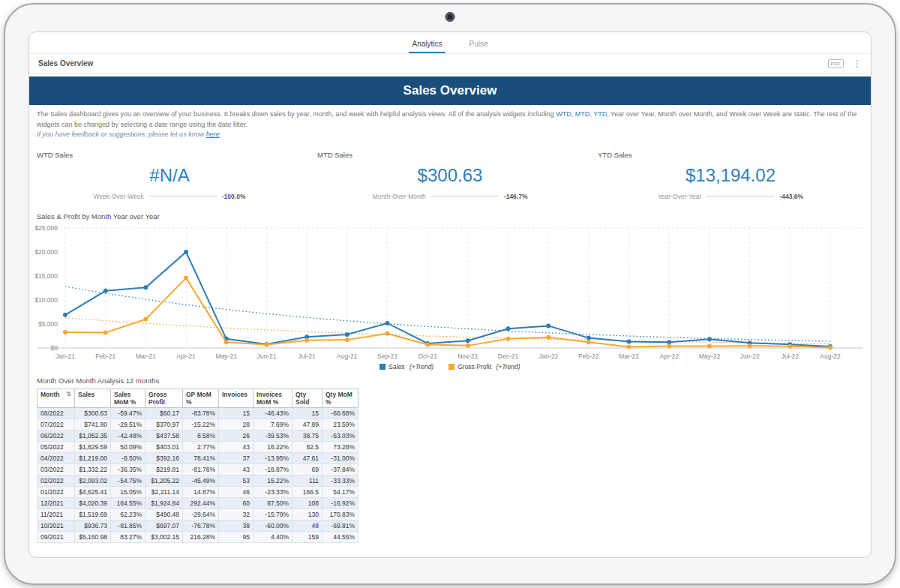  I want to click on column-header: Invoices, so click(236, 398).